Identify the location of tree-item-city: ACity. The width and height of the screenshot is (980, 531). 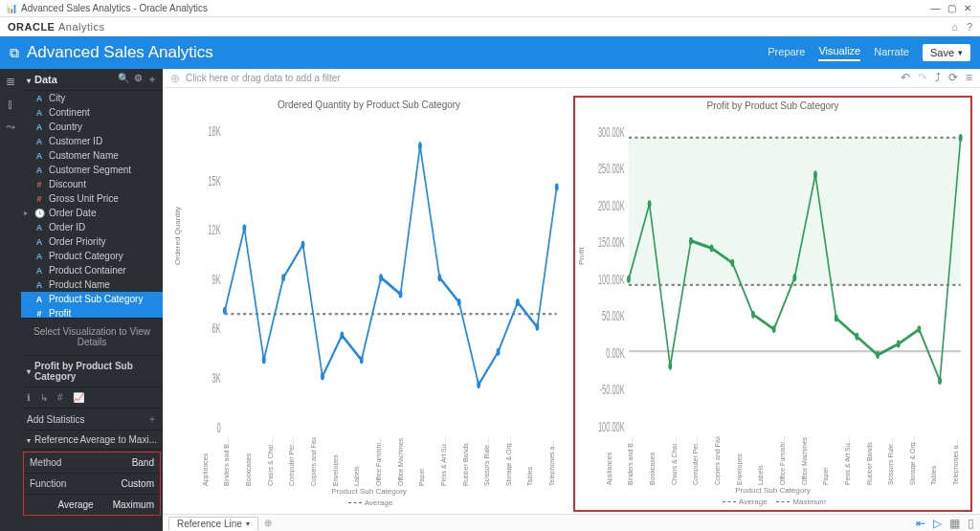
(92, 98).